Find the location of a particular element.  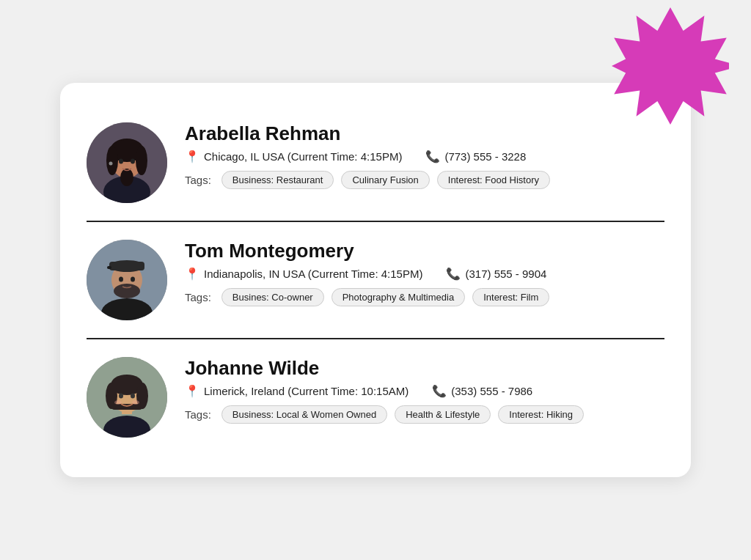

contact-info-arabella-rehman: Arabella Rehman📍Chicago, IL USA (Current… is located at coordinates (425, 155).